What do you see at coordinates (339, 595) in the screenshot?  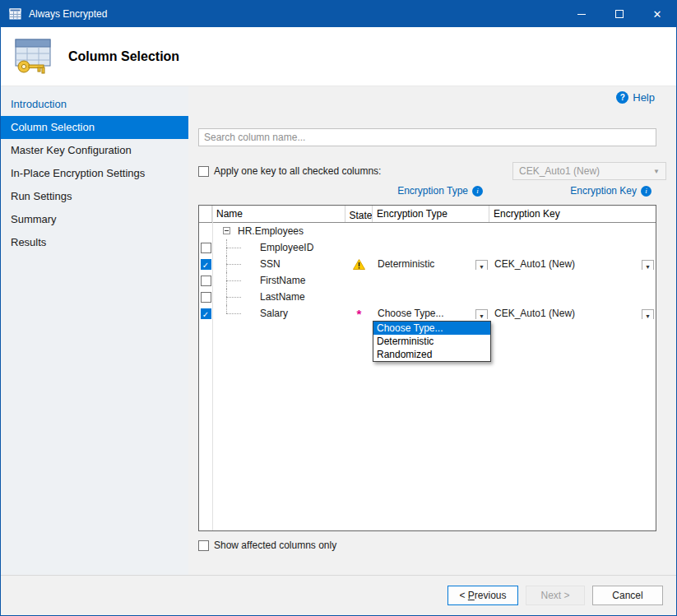 I see `footer-bar: < Previous Next > Cancel` at bounding box center [339, 595].